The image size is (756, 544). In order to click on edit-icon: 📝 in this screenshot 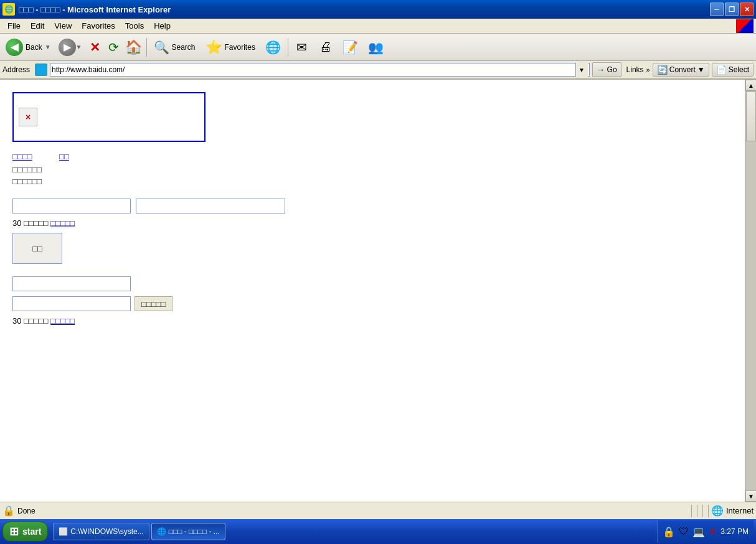, I will do `click(350, 47)`.